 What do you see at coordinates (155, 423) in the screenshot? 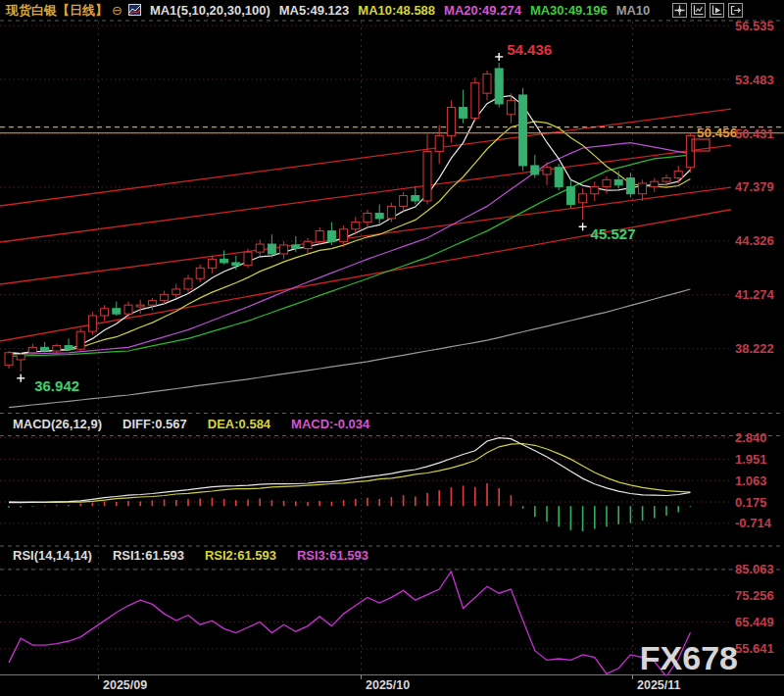
I see `macd-label-part-1: DIFF:0.567` at bounding box center [155, 423].